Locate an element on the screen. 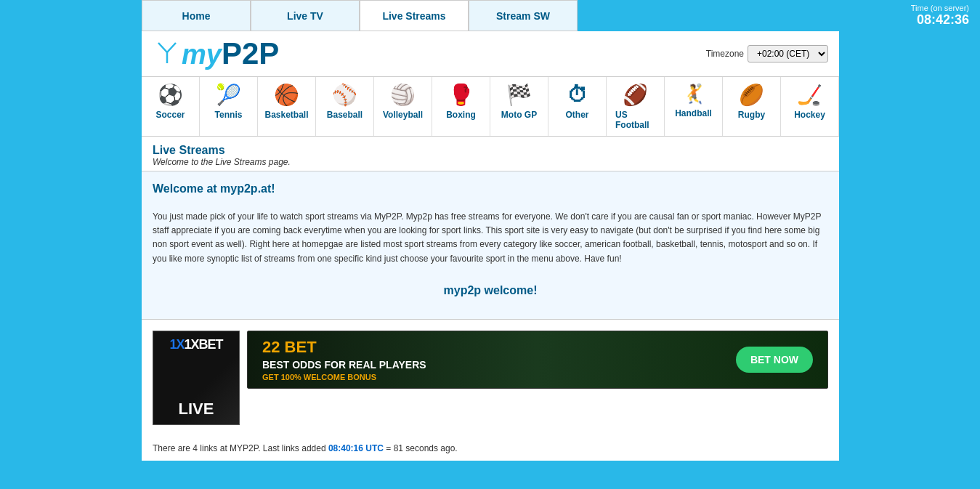 This screenshot has width=980, height=489. moto-gp-label: Moto GP is located at coordinates (519, 115).